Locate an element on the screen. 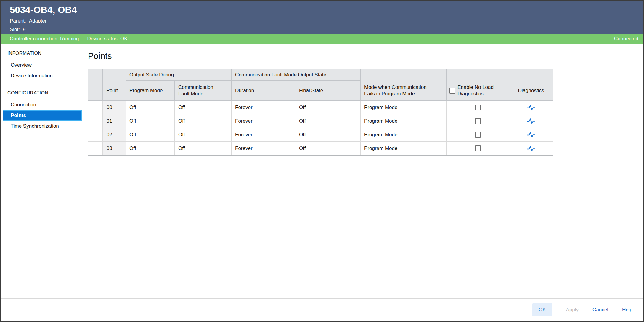 The height and width of the screenshot is (322, 644). sidebar-item-time-synchronization: Time Synchronization is located at coordinates (42, 126).